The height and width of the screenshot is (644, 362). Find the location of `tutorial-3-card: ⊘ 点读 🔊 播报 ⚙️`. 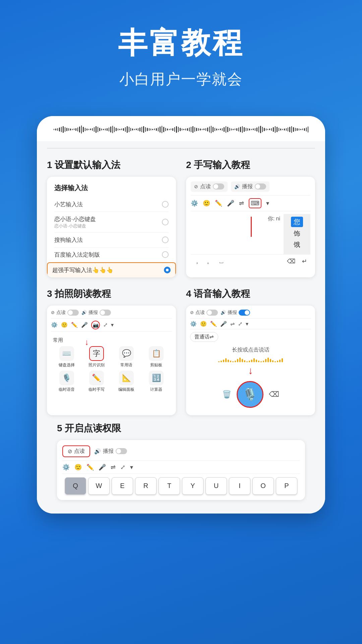

tutorial-3-card: ⊘ 点读 🔊 播报 ⚙️ is located at coordinates (111, 360).